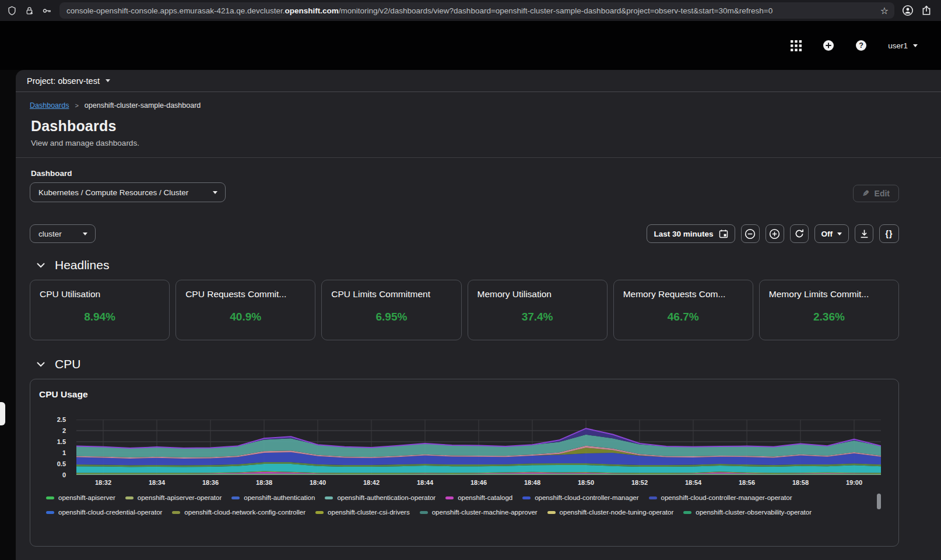  I want to click on dashboard-select: Kubernetes / Compute Resources / Cluster, so click(128, 192).